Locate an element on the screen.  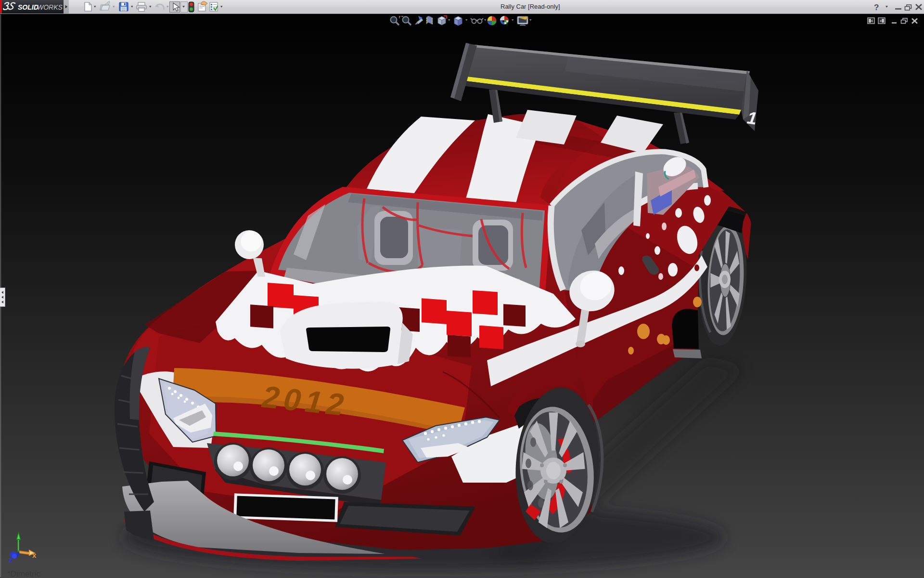
svg-text: 1 is located at coordinates (752, 118).